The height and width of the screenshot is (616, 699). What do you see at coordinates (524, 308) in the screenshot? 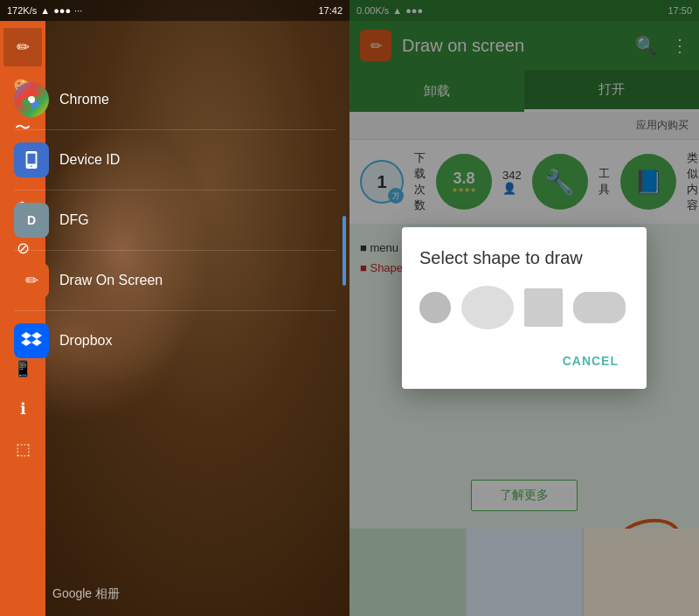
I see `select-shape-dialog: Select shape to draw CANCEL` at bounding box center [524, 308].